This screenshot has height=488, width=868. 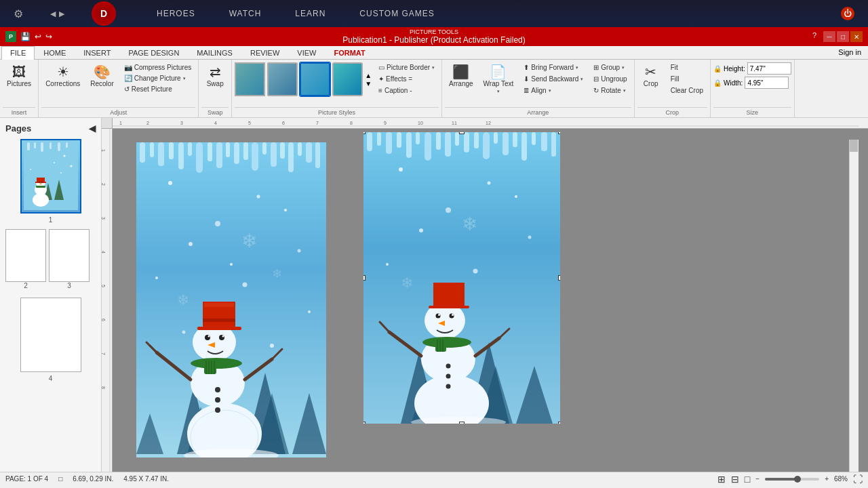 What do you see at coordinates (610, 79) in the screenshot?
I see `ungroup-button: ⊟ Ungroup` at bounding box center [610, 79].